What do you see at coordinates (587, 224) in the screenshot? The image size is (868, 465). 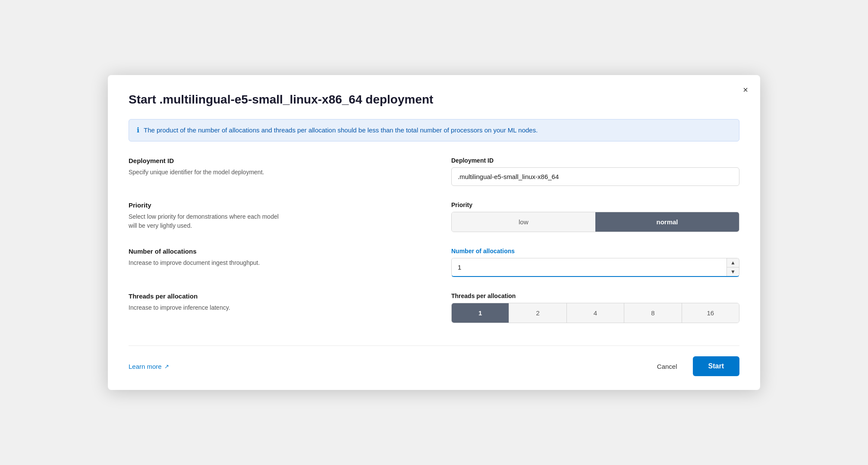 I see `priority-right: Priority low normal` at bounding box center [587, 224].